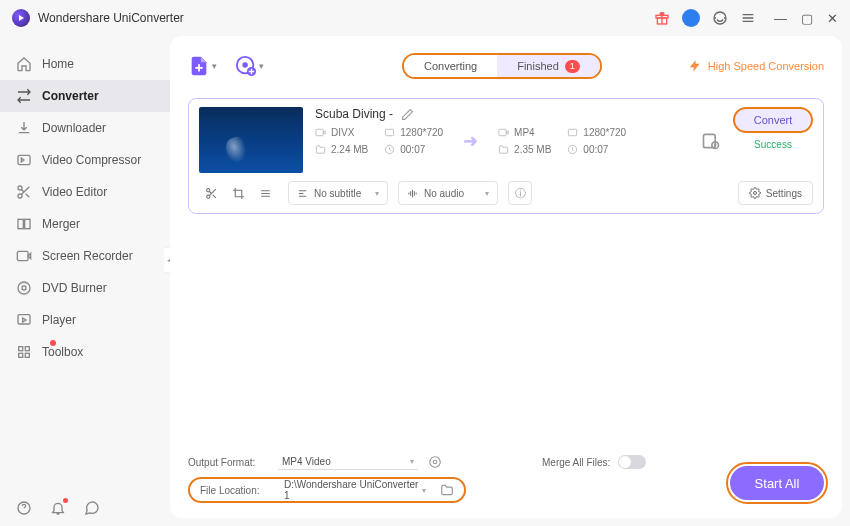 The height and width of the screenshot is (526, 850). Describe the element at coordinates (74, 192) in the screenshot. I see `sidebar-item-label: Video Editor` at that location.